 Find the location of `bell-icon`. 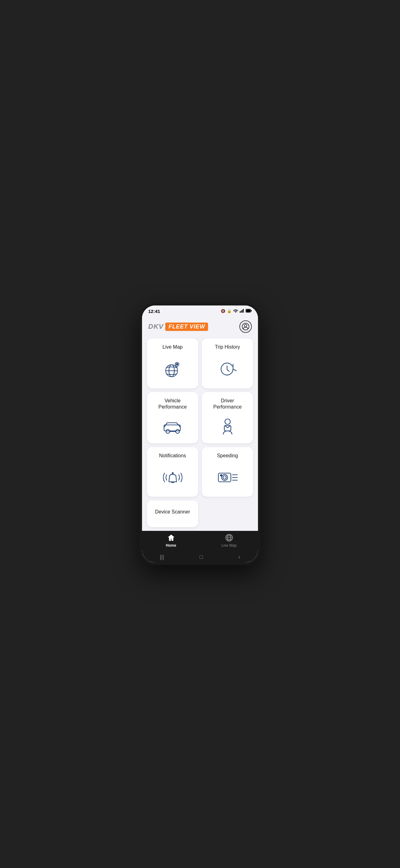

bell-icon is located at coordinates (173, 478).